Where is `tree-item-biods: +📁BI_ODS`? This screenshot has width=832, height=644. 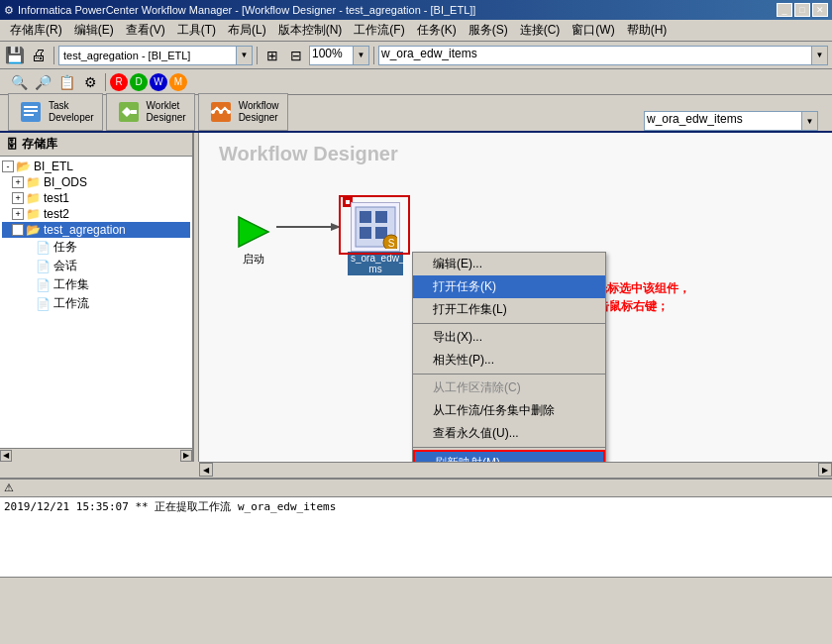 tree-item-biods: +📁BI_ODS is located at coordinates (96, 182).